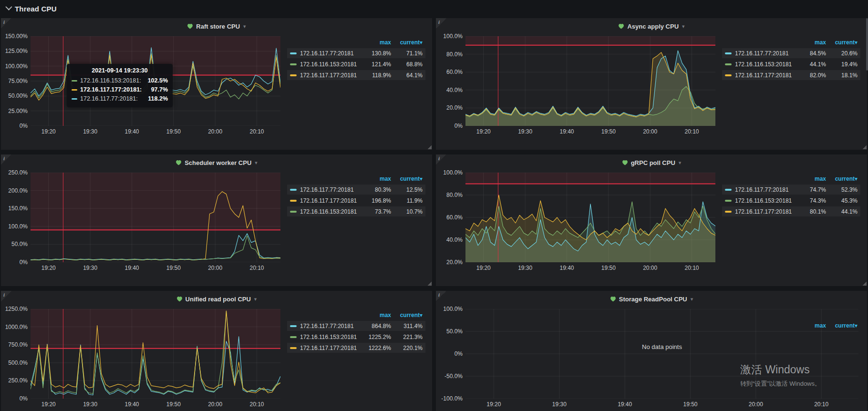 The image size is (868, 411). I want to click on panel-unified-read-pool-cpu: iUnified read pool CPU▾1250.0%1000.0%750…, so click(217, 351).